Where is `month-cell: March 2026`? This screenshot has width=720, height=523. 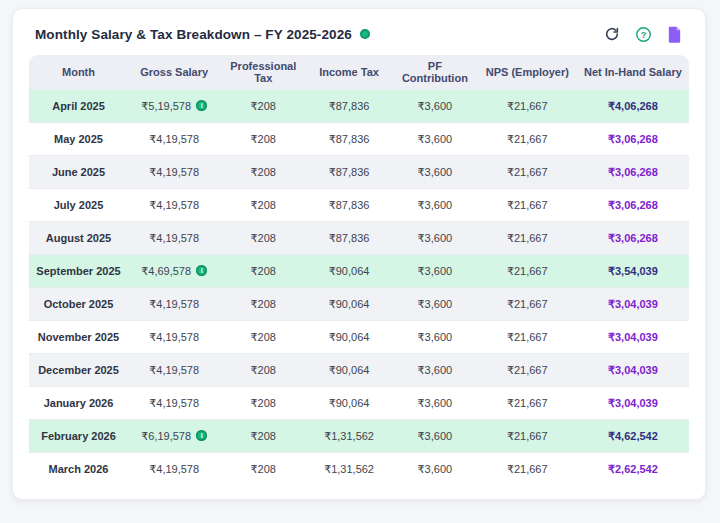 month-cell: March 2026 is located at coordinates (78, 470).